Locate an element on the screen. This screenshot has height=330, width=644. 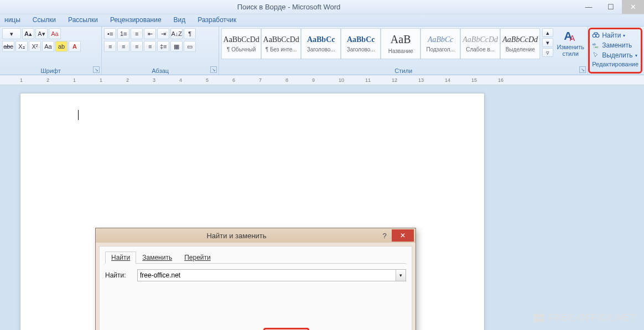
align-right-button: ≡ is located at coordinates (137, 46).